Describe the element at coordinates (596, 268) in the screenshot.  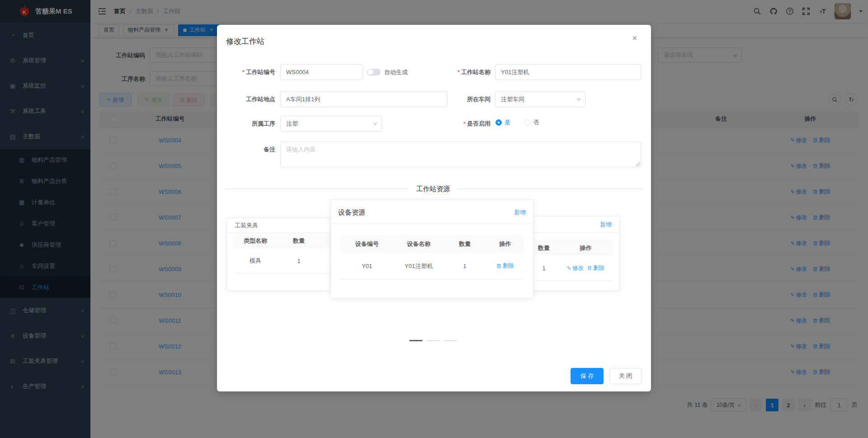
I see `side-delete-button: 删除` at that location.